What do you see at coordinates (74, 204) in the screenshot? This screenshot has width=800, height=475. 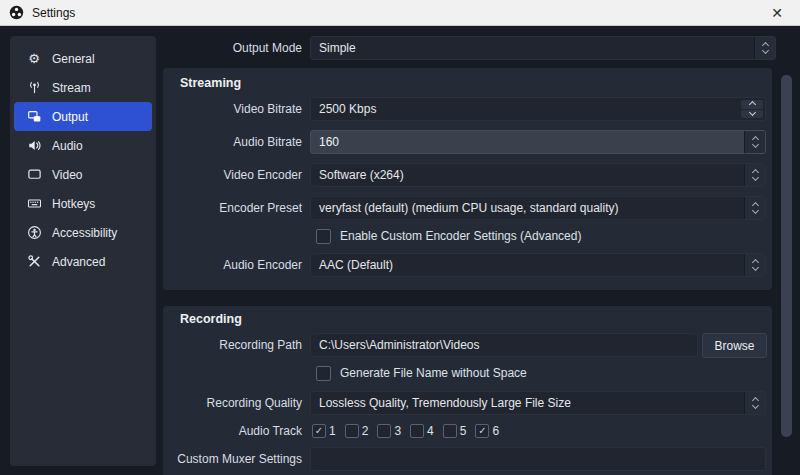 I see `sidebar-item-label: Hotkeys` at bounding box center [74, 204].